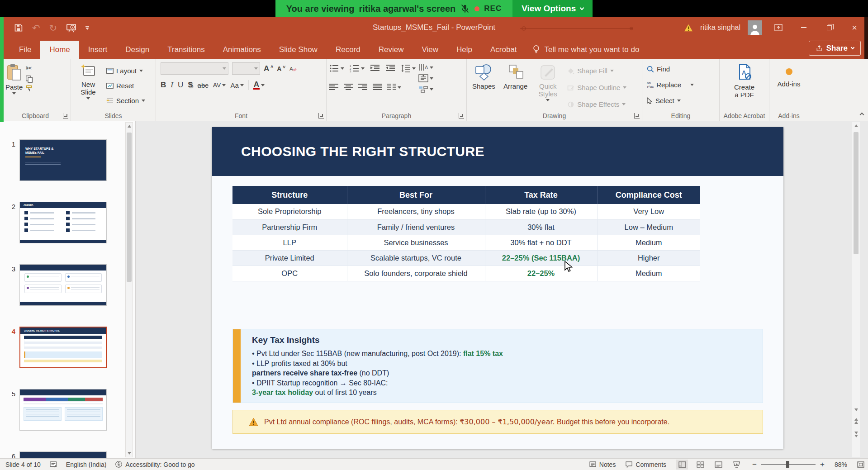  What do you see at coordinates (498, 366) in the screenshot?
I see `key-tax-insights-box: Key Tax Insights • Pvt Ltd under Sec 115…` at bounding box center [498, 366].